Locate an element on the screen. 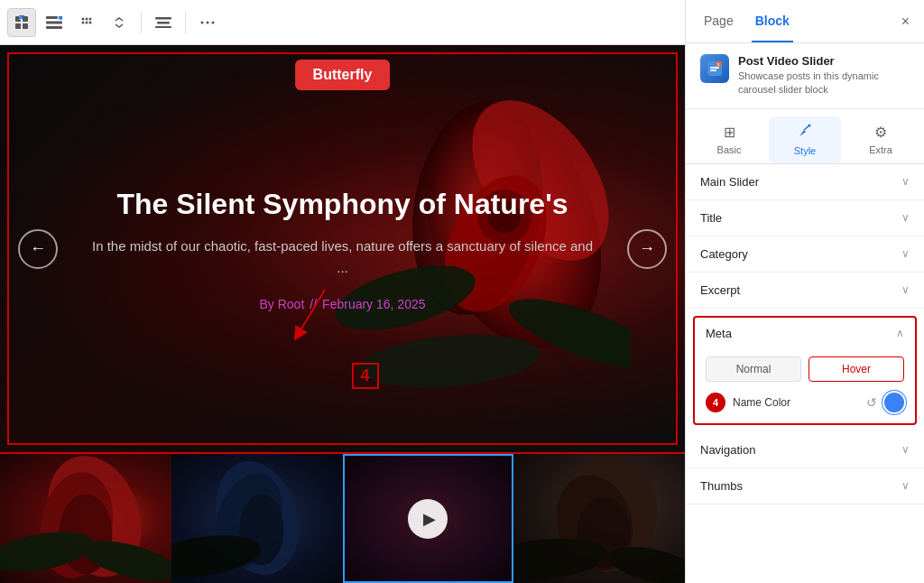 The width and height of the screenshot is (924, 583). tab-basic: ⊞ Basic is located at coordinates (729, 140).